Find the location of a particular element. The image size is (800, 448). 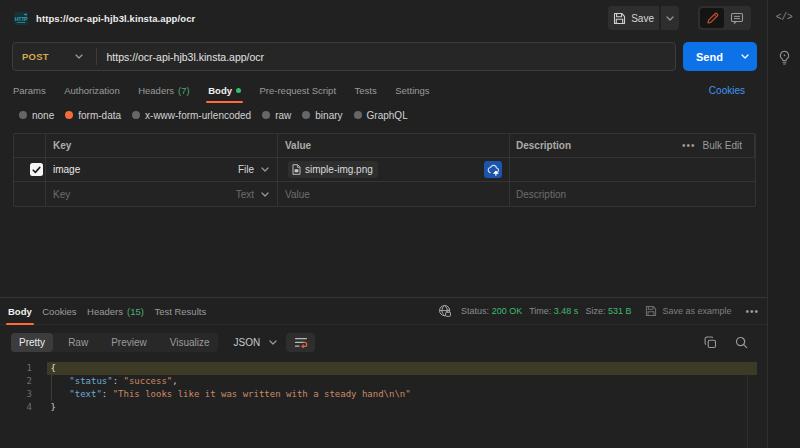

tab-settings: Settings is located at coordinates (412, 90).